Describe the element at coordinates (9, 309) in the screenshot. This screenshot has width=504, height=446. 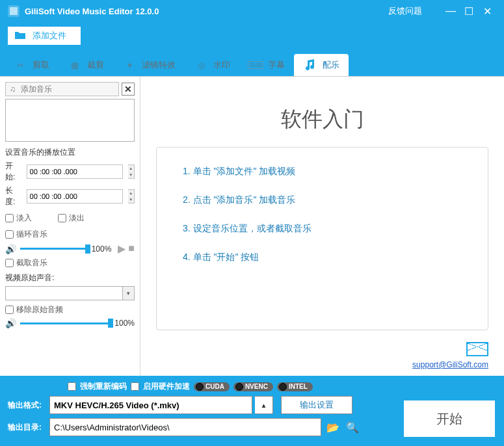
I see `remove-original-checkbox` at that location.